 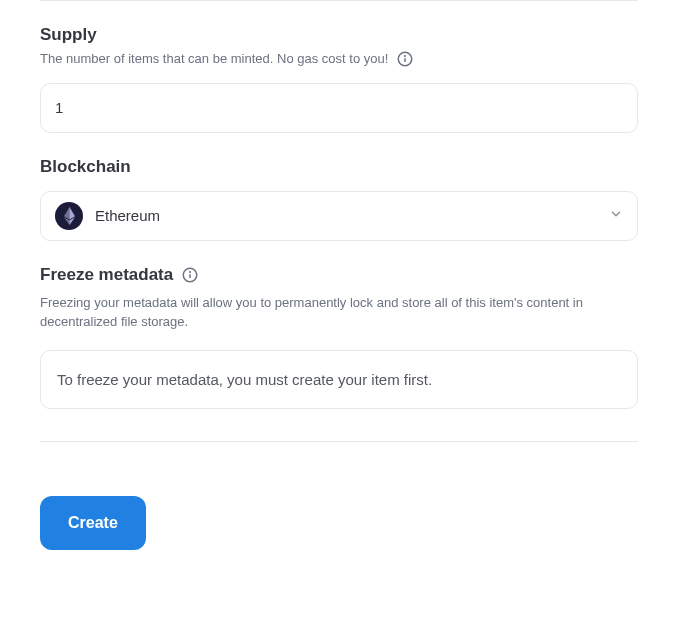 I want to click on freeze-title-row: Freeze metadata, so click(x=339, y=275).